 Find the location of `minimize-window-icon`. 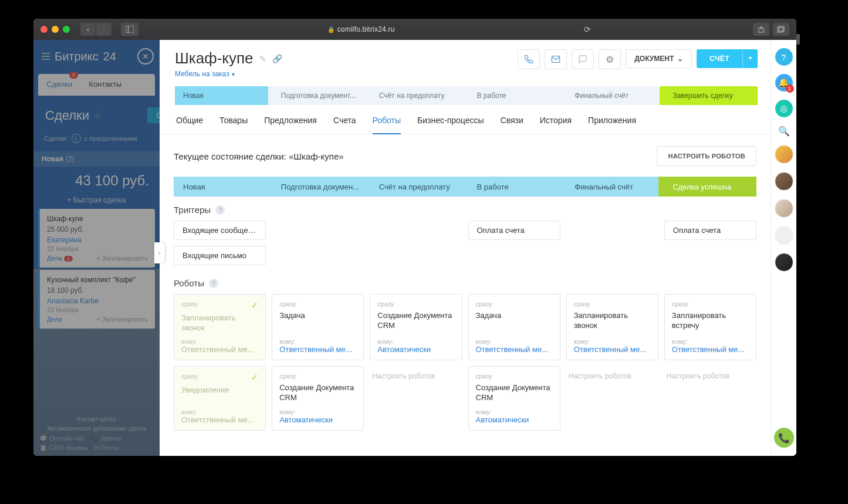

minimize-window-icon is located at coordinates (55, 29).